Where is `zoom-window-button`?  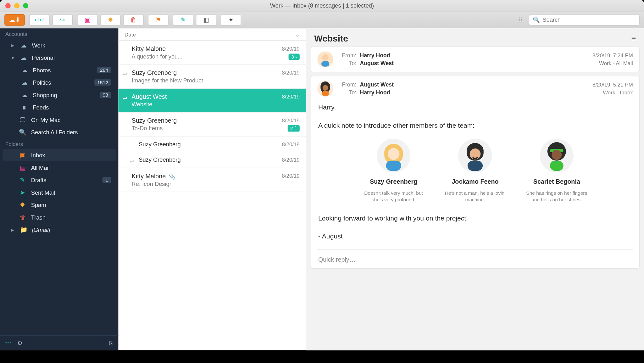 zoom-window-button is located at coordinates (26, 6).